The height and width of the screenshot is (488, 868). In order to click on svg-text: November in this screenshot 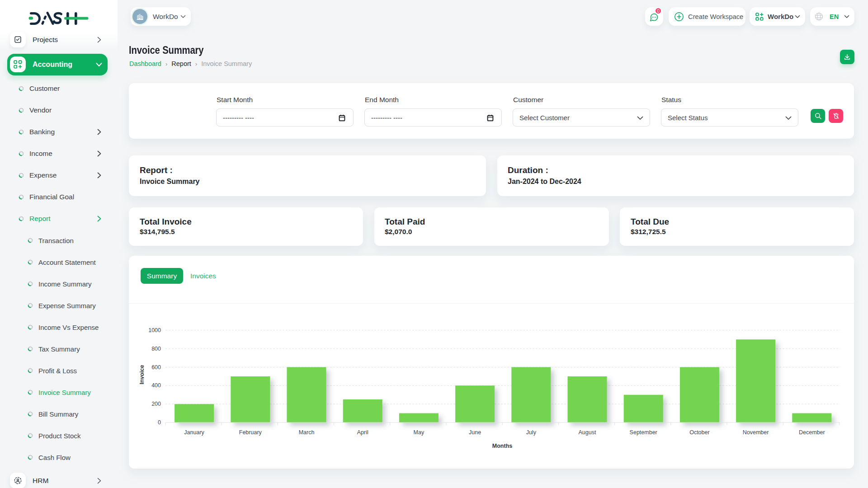, I will do `click(756, 432)`.